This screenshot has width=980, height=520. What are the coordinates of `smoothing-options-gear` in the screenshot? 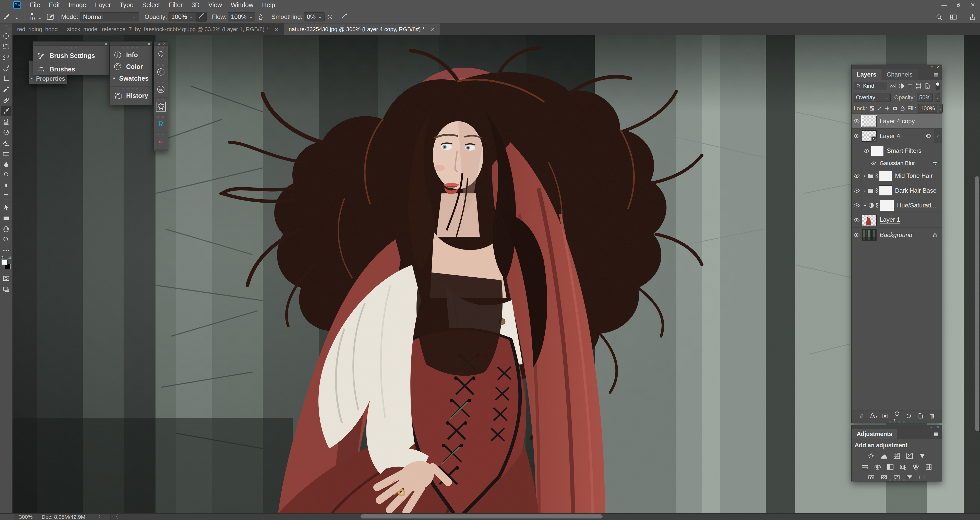 It's located at (330, 17).